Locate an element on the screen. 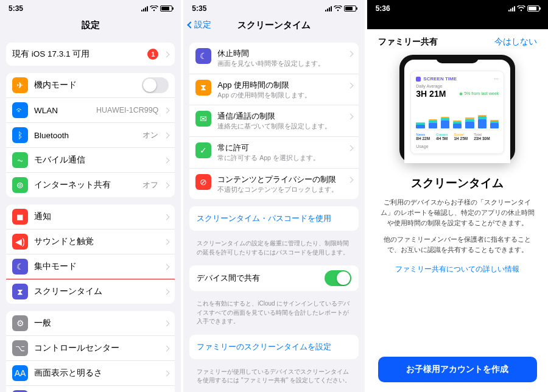 The image size is (548, 392). software-update-row: 現有 iOS 17.3.1 可用 1 is located at coordinates (90, 54).